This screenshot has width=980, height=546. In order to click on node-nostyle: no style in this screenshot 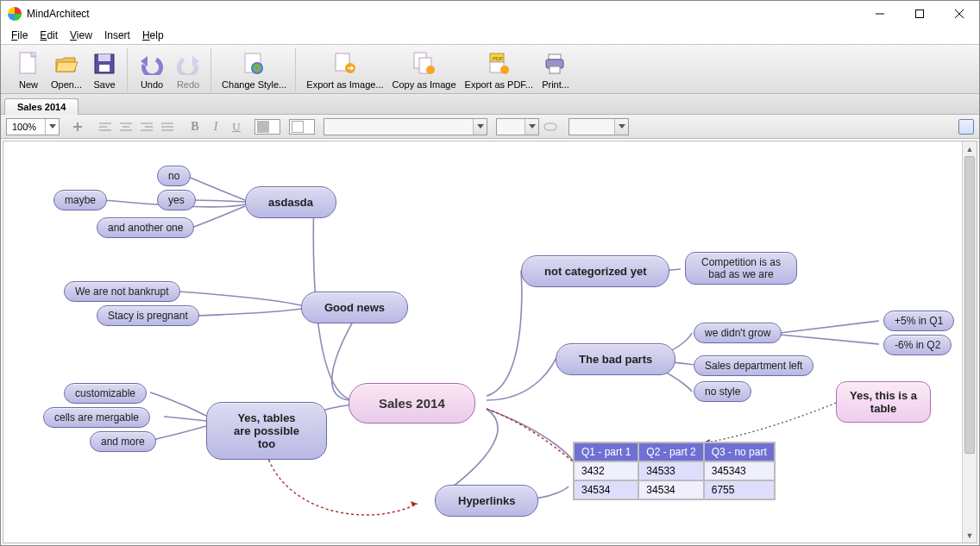, I will do `click(723, 392)`.